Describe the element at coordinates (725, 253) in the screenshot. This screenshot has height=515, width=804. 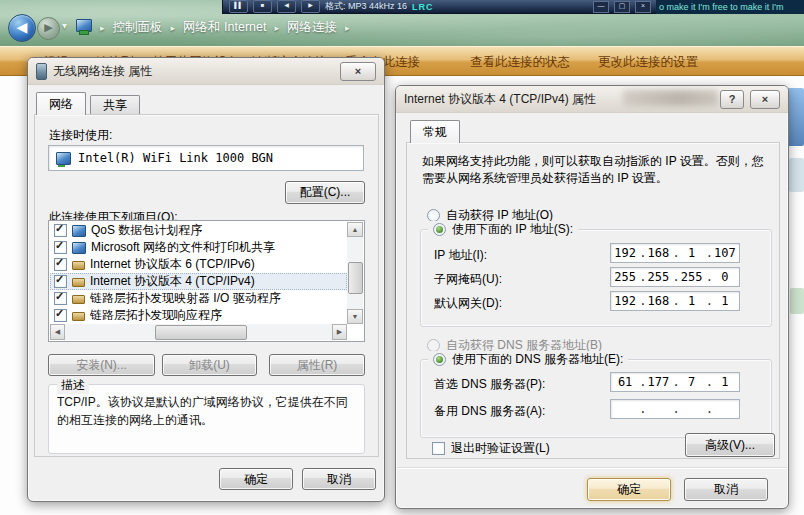
I see `octet: 107` at that location.